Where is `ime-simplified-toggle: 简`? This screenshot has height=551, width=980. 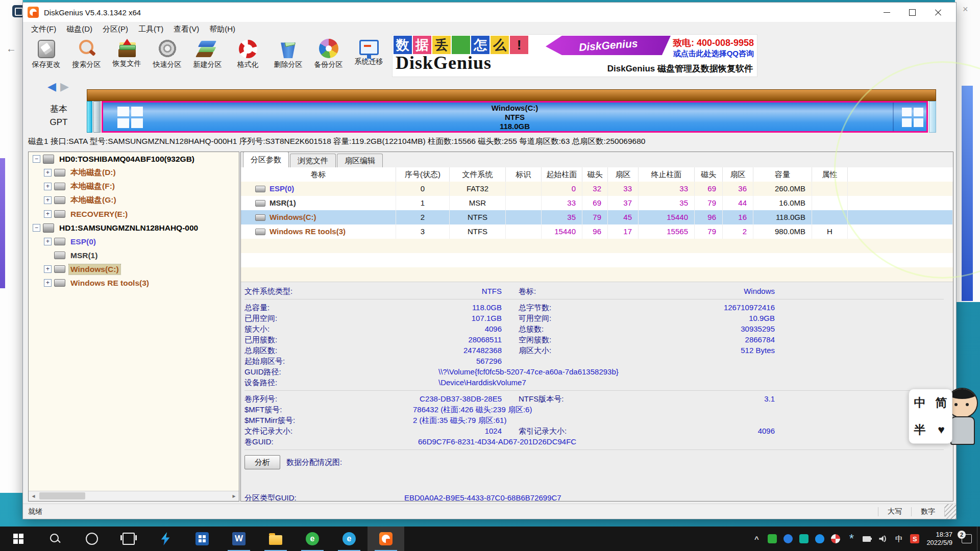
ime-simplified-toggle: 简 is located at coordinates (941, 403).